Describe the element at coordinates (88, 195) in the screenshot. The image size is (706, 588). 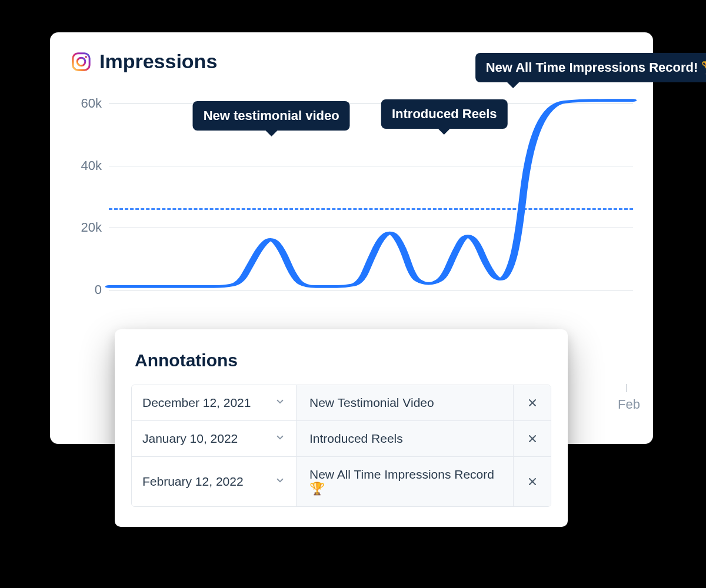
I see `y-axis-labels: 60k 40k 20k 0` at that location.